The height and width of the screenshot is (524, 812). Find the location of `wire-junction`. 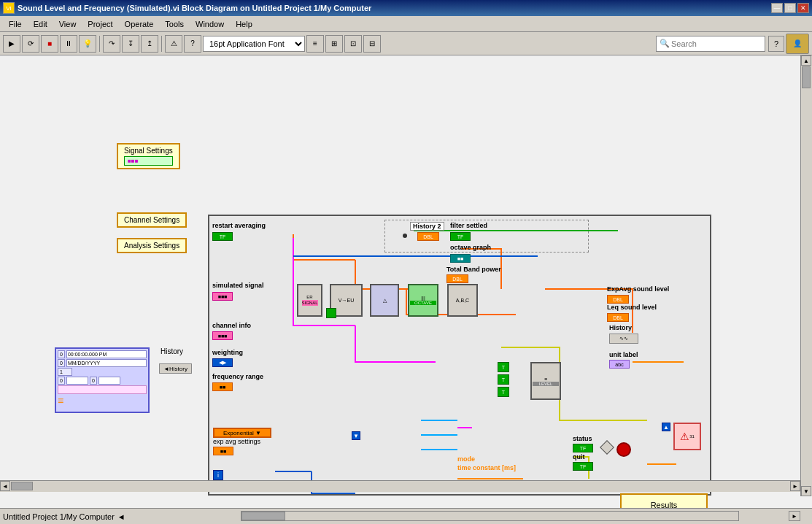

wire-junction is located at coordinates (405, 236).